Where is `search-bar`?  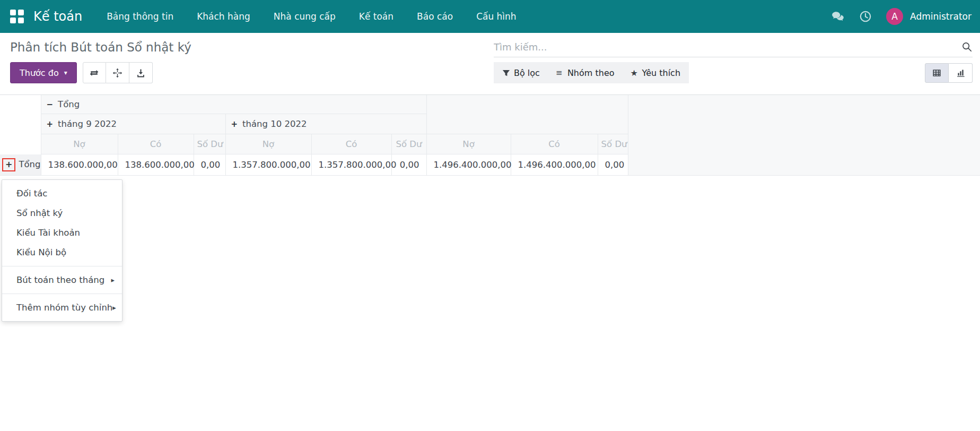
search-bar is located at coordinates (733, 49).